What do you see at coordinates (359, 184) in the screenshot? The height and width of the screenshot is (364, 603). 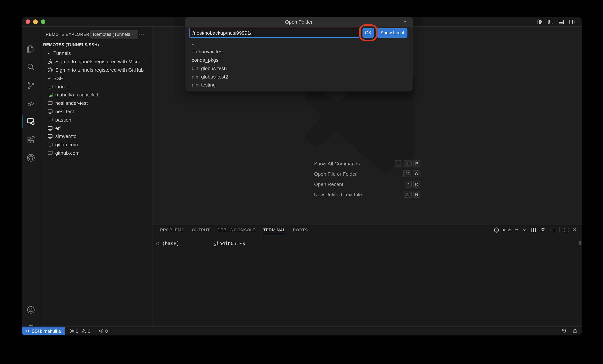 I see `shortcut-label: Open Recent` at bounding box center [359, 184].